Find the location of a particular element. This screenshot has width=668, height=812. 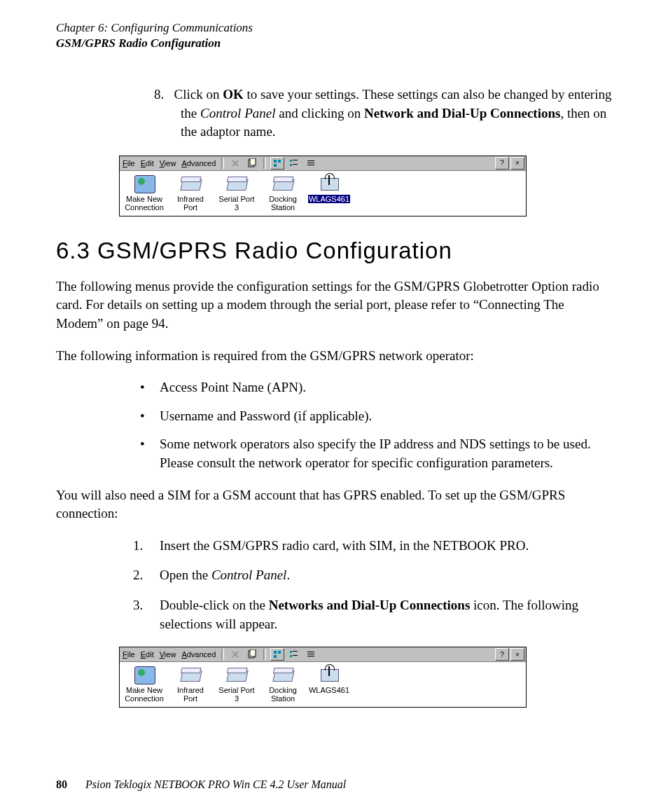

ndc-bold: Network and Dial-Up Connections is located at coordinates (462, 113).